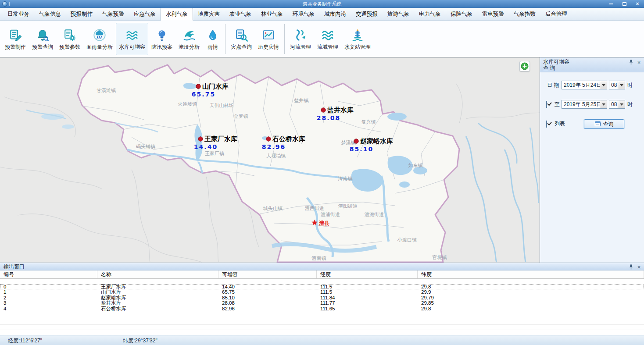 The width and height of the screenshot is (644, 345). I want to click on menu-item-13: 电力气象, so click(430, 14).